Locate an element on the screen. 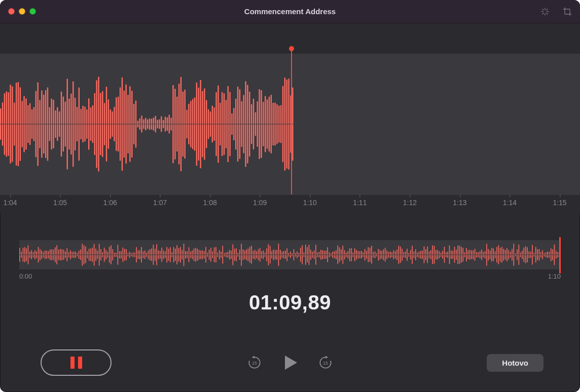 This screenshot has width=580, height=392. play-button is located at coordinates (290, 363).